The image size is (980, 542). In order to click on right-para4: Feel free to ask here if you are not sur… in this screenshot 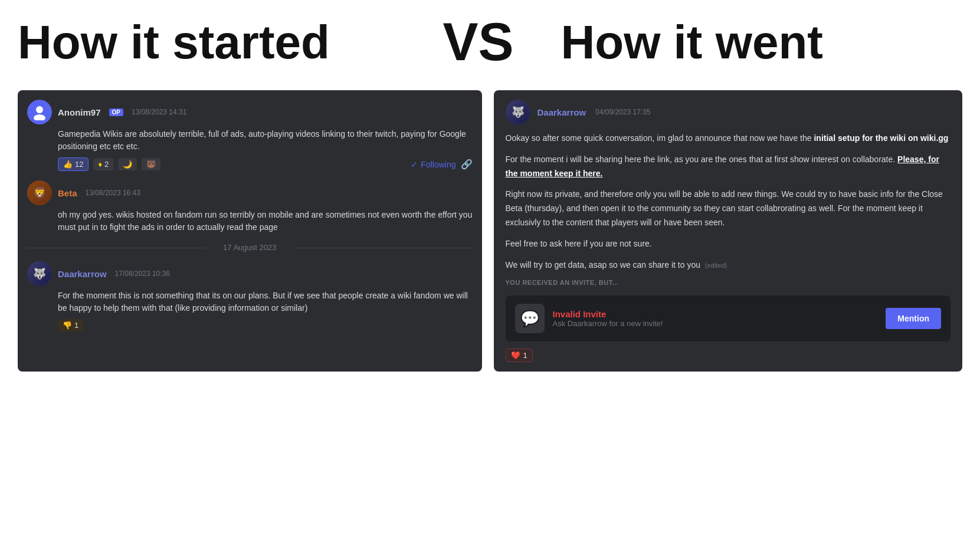, I will do `click(728, 244)`.